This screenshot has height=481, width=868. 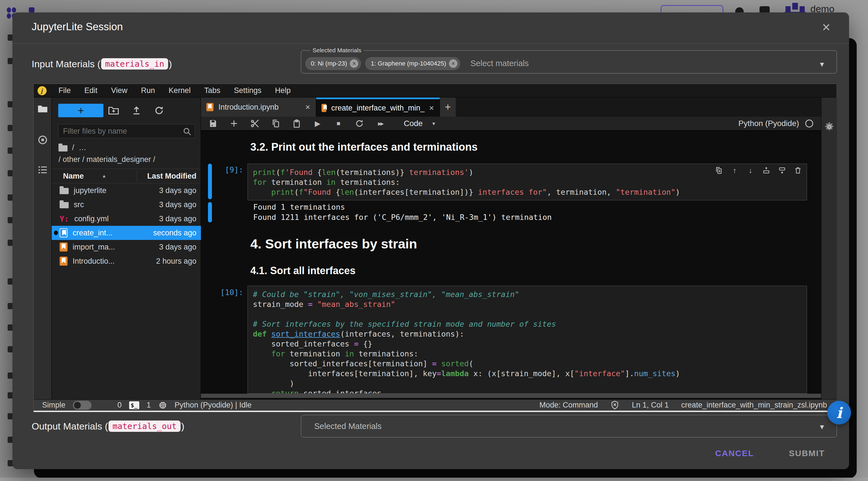 I want to click on filebrowser-panel: + / …, so click(x=126, y=248).